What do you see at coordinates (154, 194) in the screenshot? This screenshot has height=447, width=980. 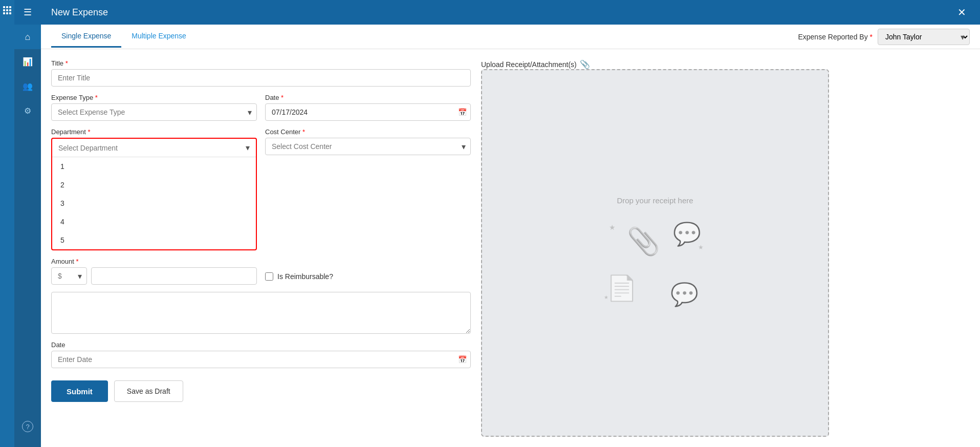 I see `department-dropdown-open: Select Department ▾ 1 2 3 4 5` at bounding box center [154, 194].